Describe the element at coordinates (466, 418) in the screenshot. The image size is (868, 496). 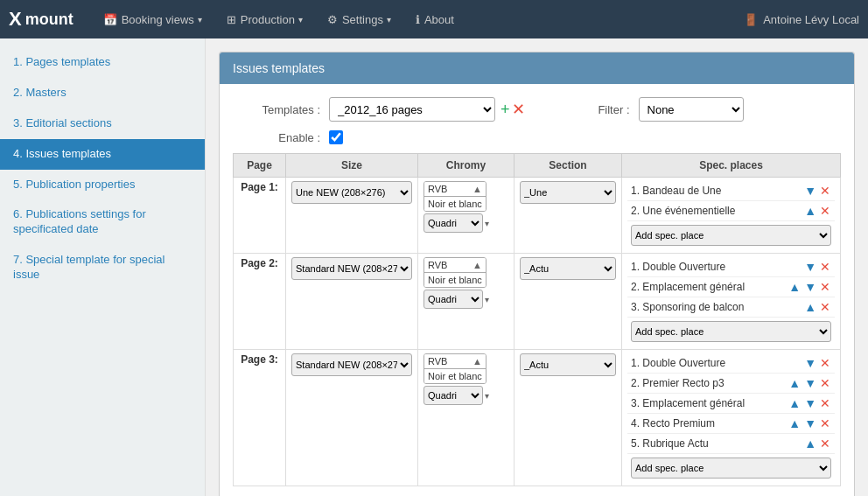
I see `chromy-cell-3: RVB ▲ Noir et blanc Quadri ▾` at that location.